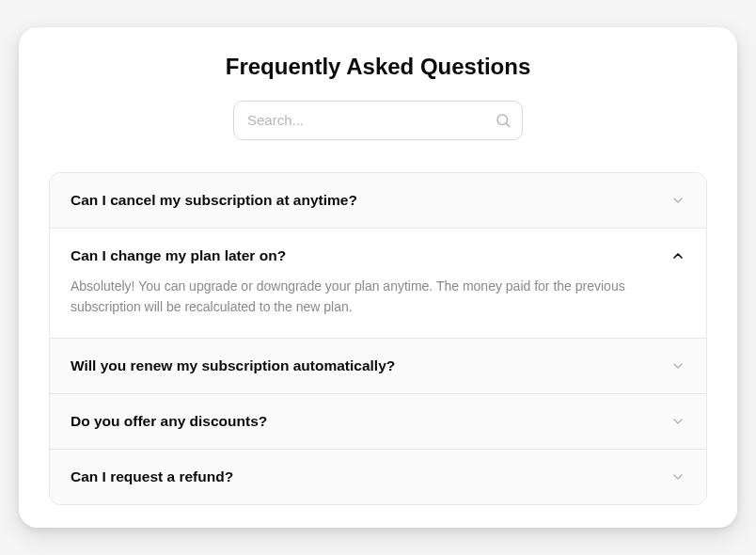 The width and height of the screenshot is (756, 555). Describe the element at coordinates (378, 421) in the screenshot. I see `faq-item: Do you offer any discounts?` at that location.